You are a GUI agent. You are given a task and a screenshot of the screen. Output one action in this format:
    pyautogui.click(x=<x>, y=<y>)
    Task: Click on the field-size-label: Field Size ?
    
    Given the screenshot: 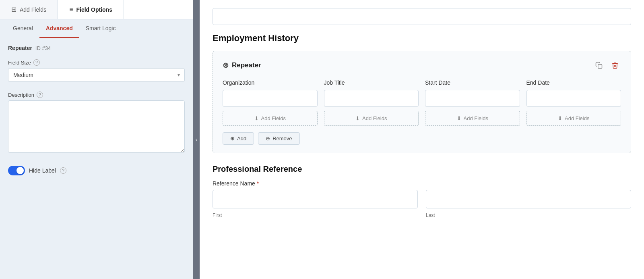 What is the action you would take?
    pyautogui.click(x=97, y=62)
    